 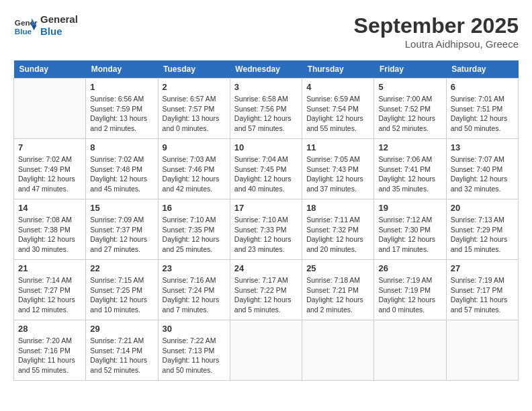 What do you see at coordinates (122, 70) in the screenshot?
I see `weekday-header-monday: Monday` at bounding box center [122, 70].